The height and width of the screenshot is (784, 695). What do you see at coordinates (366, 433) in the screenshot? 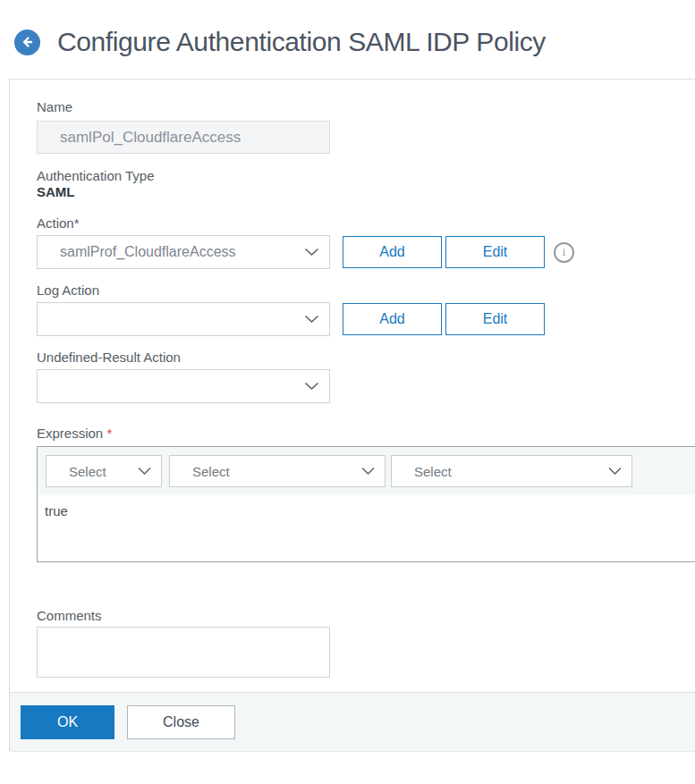
I see `expression-label: Expression *` at bounding box center [366, 433].